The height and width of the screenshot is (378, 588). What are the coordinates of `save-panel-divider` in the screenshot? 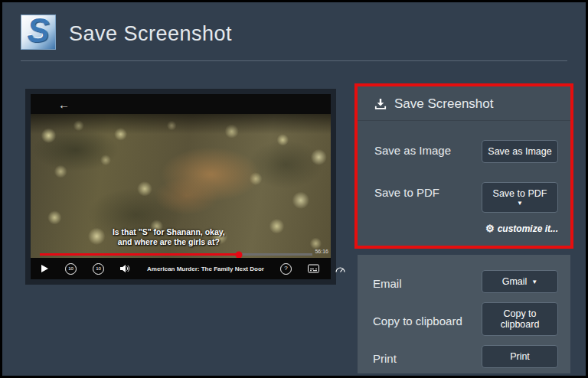 It's located at (464, 121).